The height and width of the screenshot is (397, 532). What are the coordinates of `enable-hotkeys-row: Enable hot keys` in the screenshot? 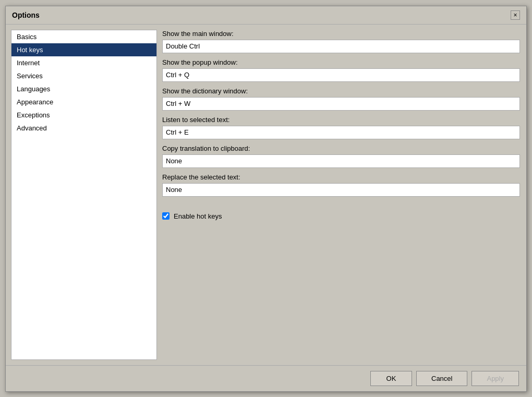 It's located at (341, 216).